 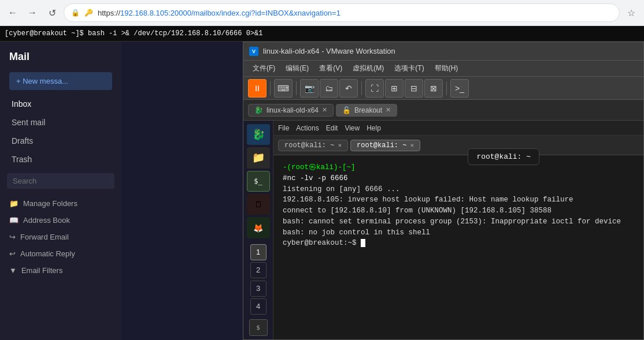 What do you see at coordinates (409, 68) in the screenshot?
I see `menu-tabs: 选项卡(T)` at bounding box center [409, 68].